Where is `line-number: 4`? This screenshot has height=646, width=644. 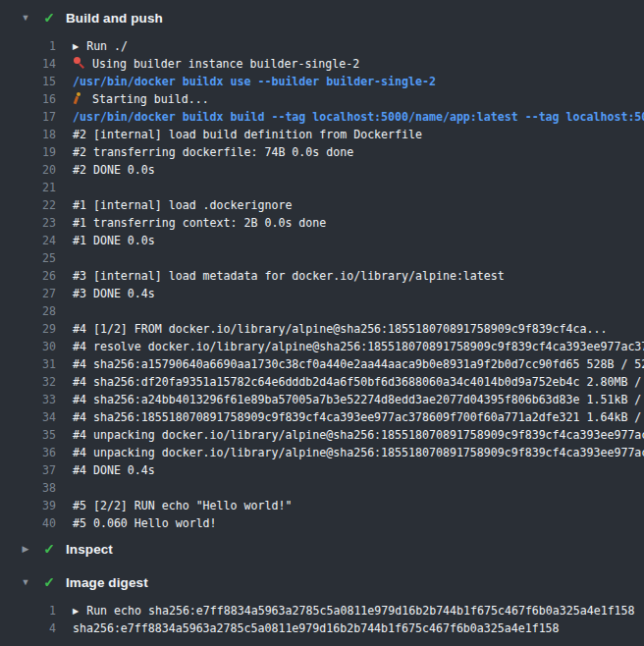 line-number: 4 is located at coordinates (27, 628).